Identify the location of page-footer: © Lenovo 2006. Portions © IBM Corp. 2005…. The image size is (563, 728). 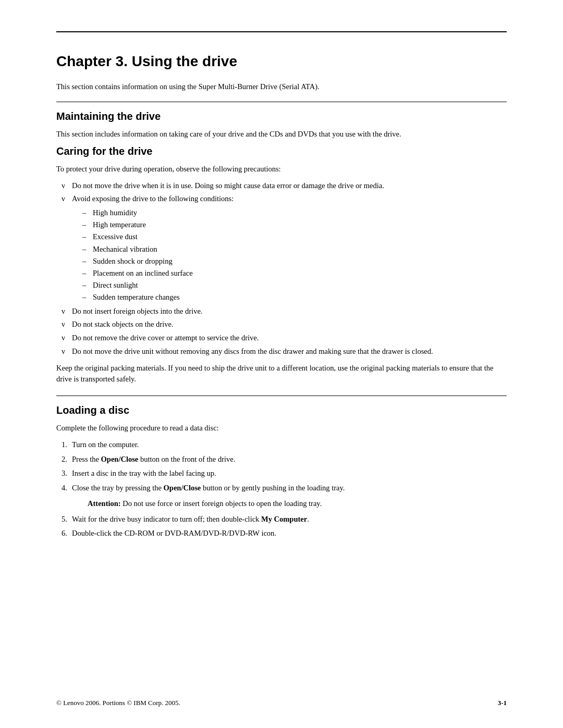
(282, 703).